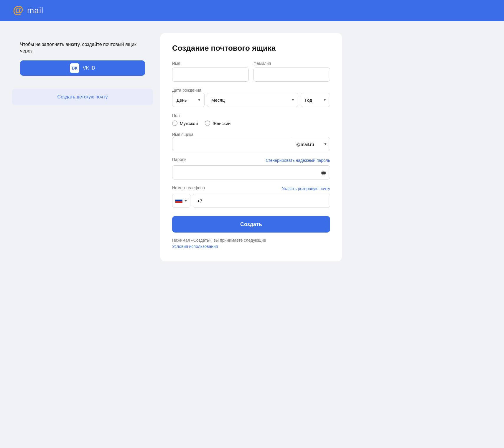 This screenshot has height=448, width=504. What do you see at coordinates (251, 141) in the screenshot?
I see `mailbox-group: Имя ящика @mail.ru ▼` at bounding box center [251, 141].